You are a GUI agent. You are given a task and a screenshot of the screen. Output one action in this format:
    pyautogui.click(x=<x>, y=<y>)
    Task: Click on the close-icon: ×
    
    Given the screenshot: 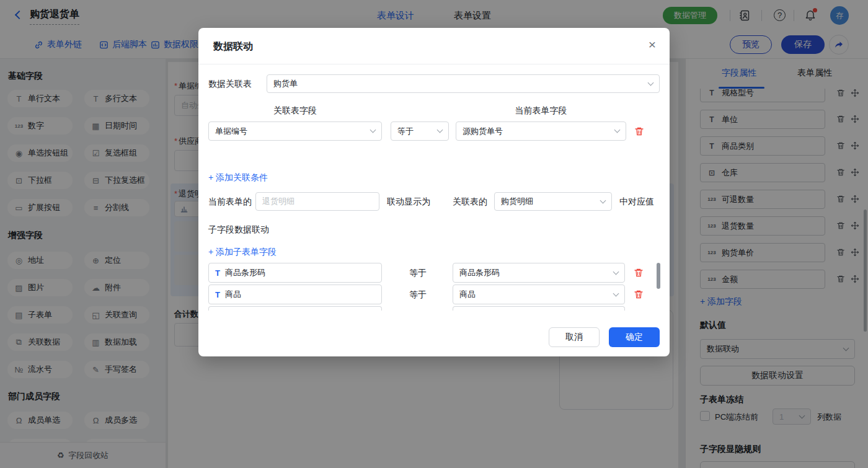 What is the action you would take?
    pyautogui.click(x=652, y=45)
    